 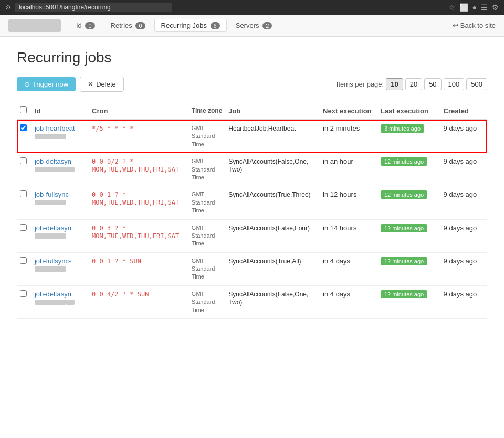 I want to click on row-job-cell: SyncAllAccounts(False,Four), so click(x=272, y=236).